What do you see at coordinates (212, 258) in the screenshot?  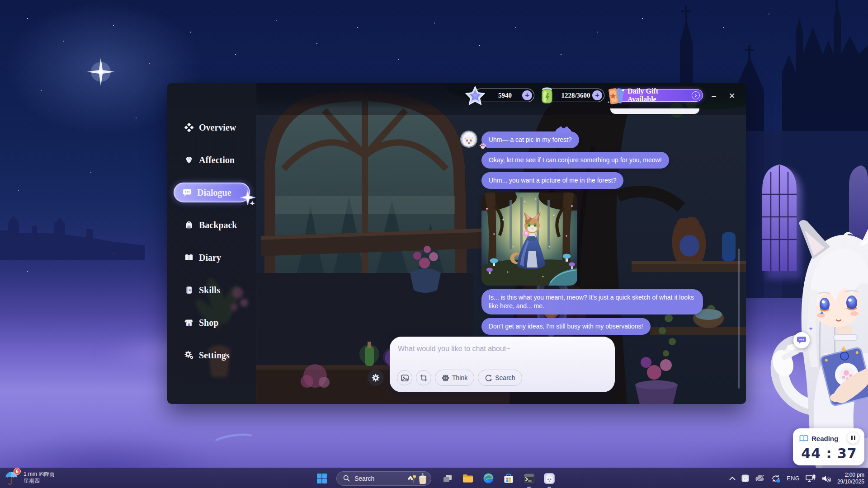 I see `sidebar-item-diary: Diary` at bounding box center [212, 258].